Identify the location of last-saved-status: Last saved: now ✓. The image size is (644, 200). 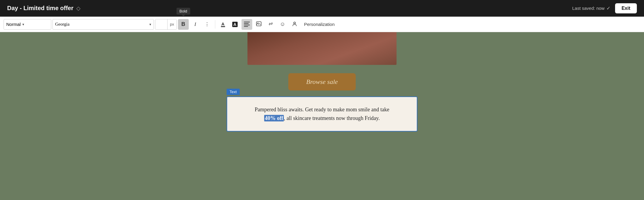
(591, 8).